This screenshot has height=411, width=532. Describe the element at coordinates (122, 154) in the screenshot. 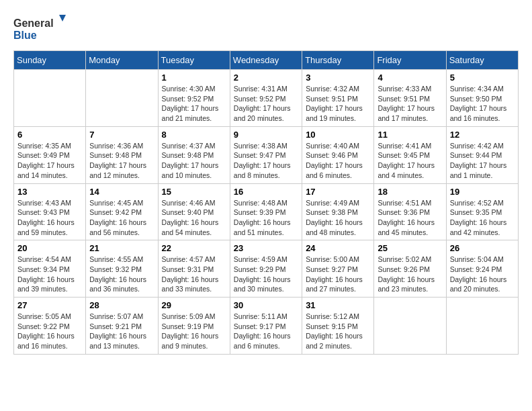

I see `calendar-cell: 7Sunrise: 4:36 AM Sunset: 9:48 PM Daylig…` at that location.